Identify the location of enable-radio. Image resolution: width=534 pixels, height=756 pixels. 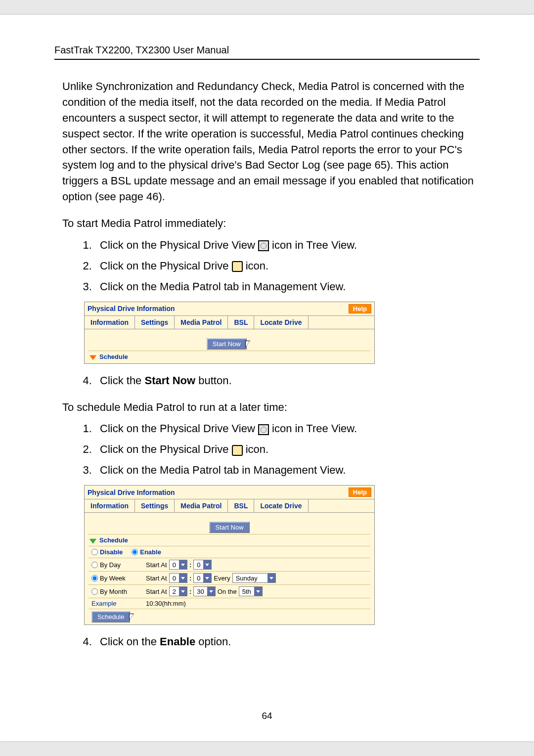
(134, 552).